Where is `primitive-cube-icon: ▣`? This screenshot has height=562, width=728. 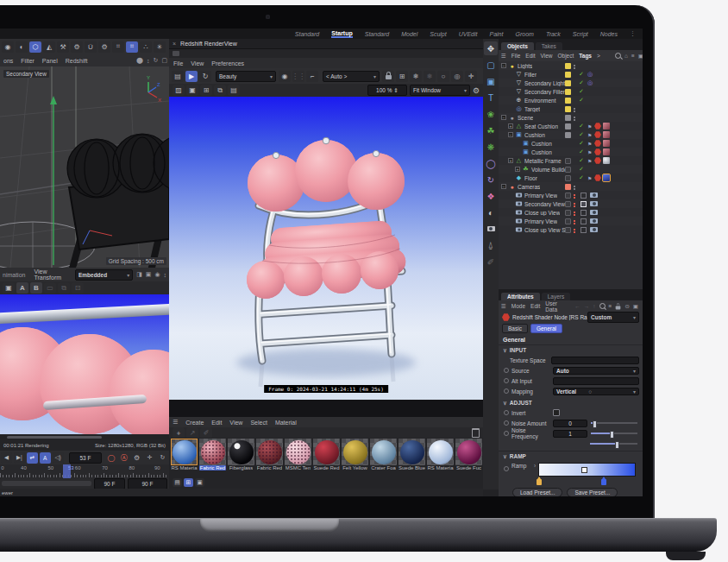
primitive-cube-icon: ▣ is located at coordinates (491, 81).